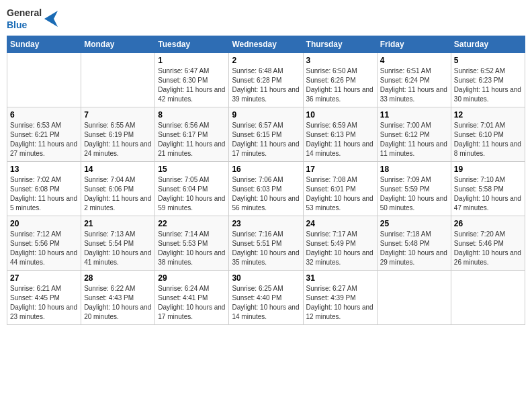 The width and height of the screenshot is (532, 411). I want to click on day-info: Sunrise: 6:53 AMSunset: 6:21 PMDaylight:…, so click(44, 140).